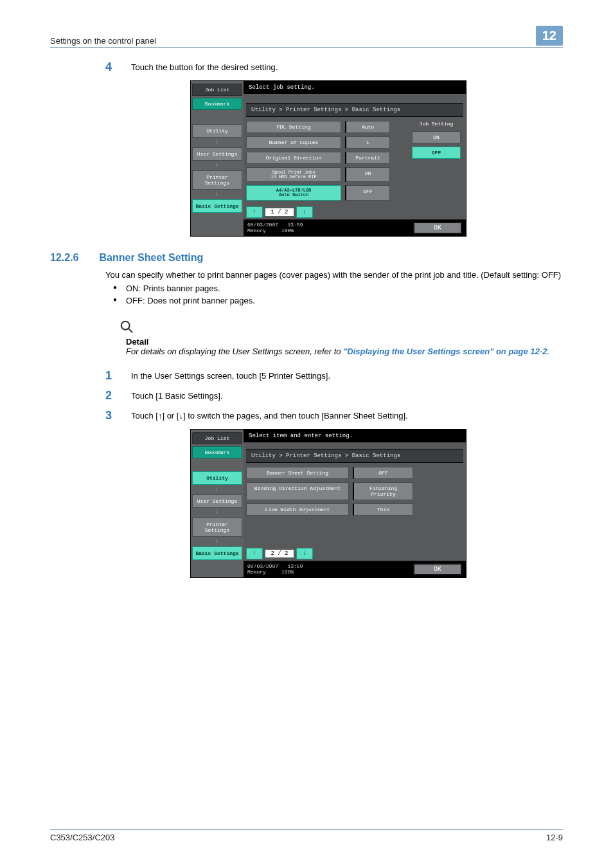  Describe the element at coordinates (294, 175) in the screenshot. I see `spool-button: Spool Print Jobs in HDD before RIP` at that location.